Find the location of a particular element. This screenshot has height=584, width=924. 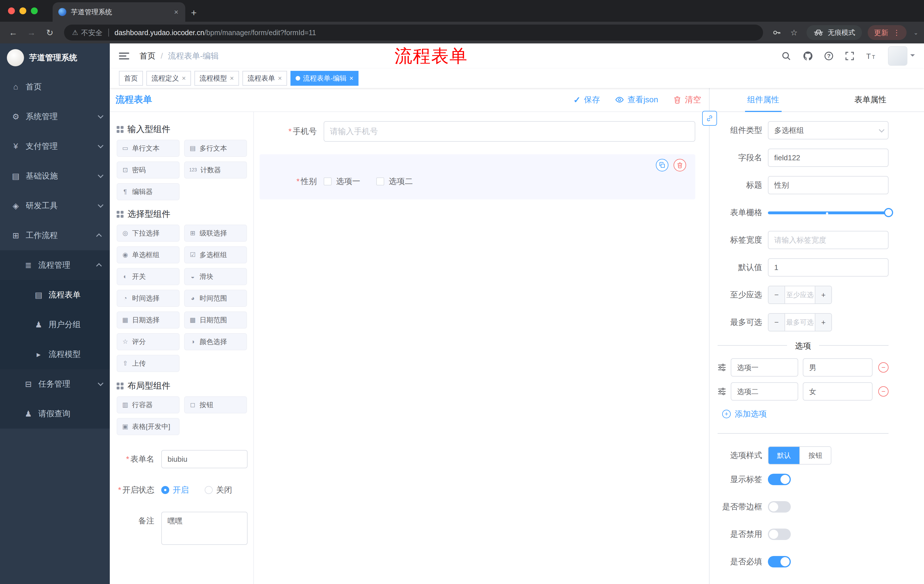

font-size-icon: TT is located at coordinates (871, 56).